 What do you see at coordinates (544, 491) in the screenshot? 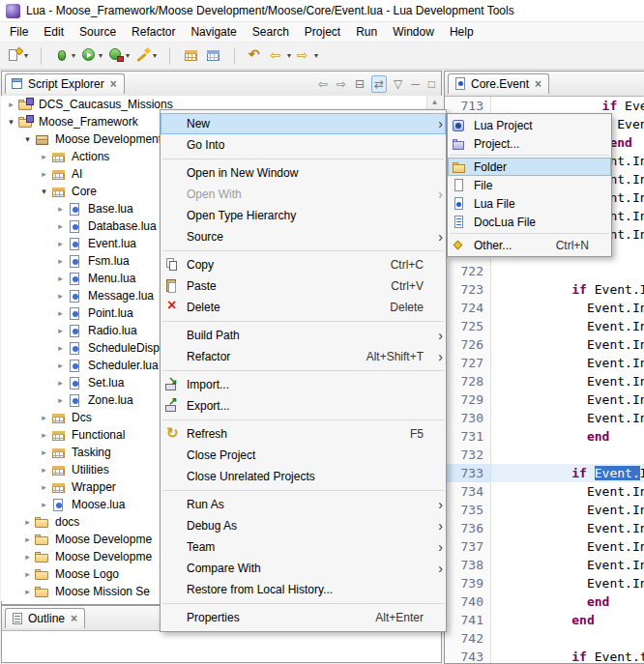
I see `code-line: 734 Event.In` at bounding box center [544, 491].